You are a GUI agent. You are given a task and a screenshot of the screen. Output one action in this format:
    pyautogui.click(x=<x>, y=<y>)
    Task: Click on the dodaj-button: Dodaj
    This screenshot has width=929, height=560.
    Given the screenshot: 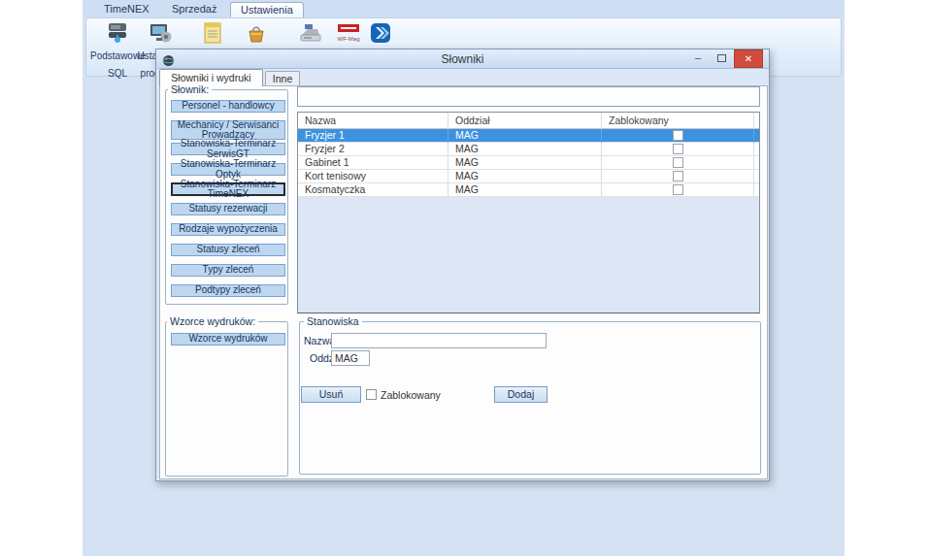 What is the action you would take?
    pyautogui.click(x=520, y=394)
    